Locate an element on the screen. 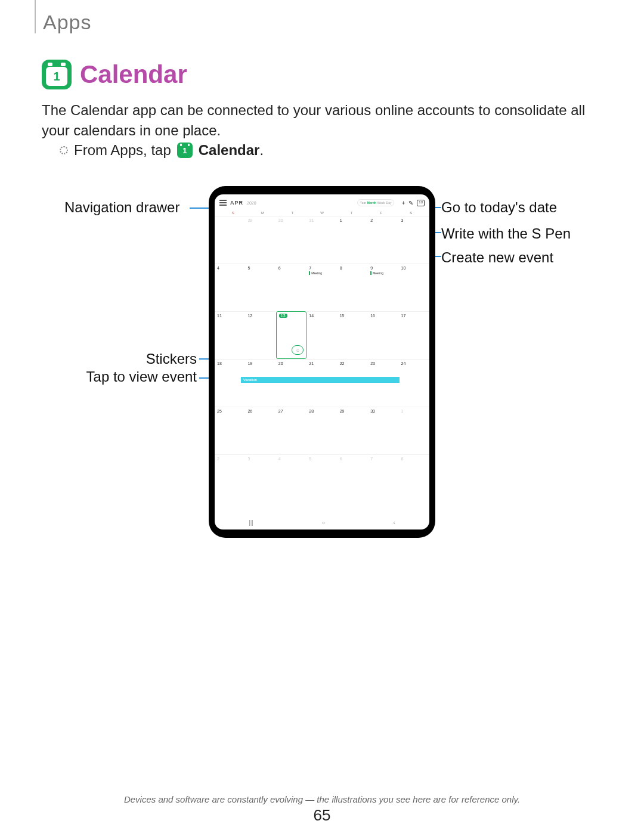  tab-day: Day is located at coordinates (389, 203).